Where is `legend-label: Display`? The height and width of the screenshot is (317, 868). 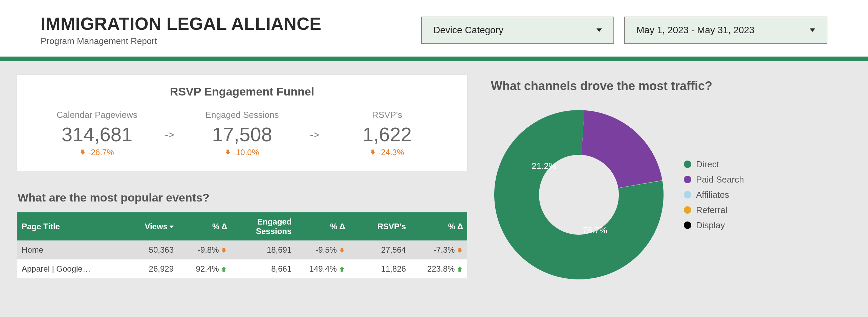
legend-label: Display is located at coordinates (710, 226).